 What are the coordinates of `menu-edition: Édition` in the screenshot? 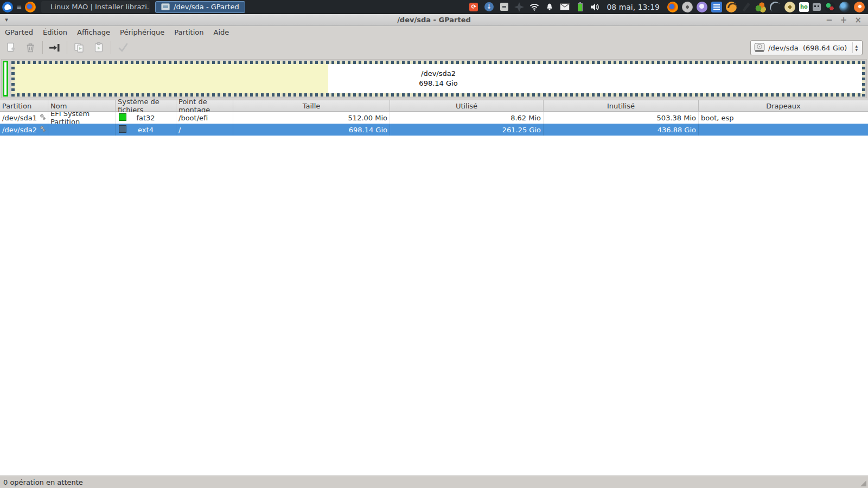 It's located at (55, 33).